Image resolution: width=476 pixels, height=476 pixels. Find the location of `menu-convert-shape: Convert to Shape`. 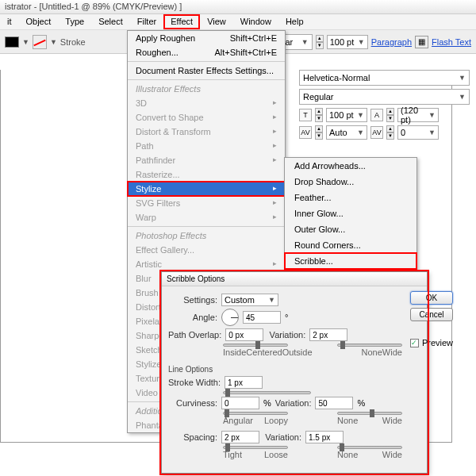

menu-convert-shape: Convert to Shape is located at coordinates (206, 117).